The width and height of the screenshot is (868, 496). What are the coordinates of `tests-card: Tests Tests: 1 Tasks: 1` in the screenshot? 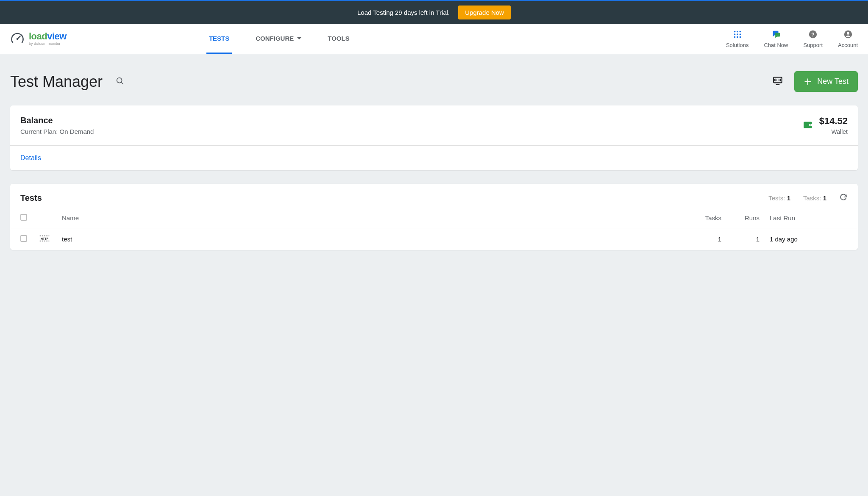 It's located at (434, 217).